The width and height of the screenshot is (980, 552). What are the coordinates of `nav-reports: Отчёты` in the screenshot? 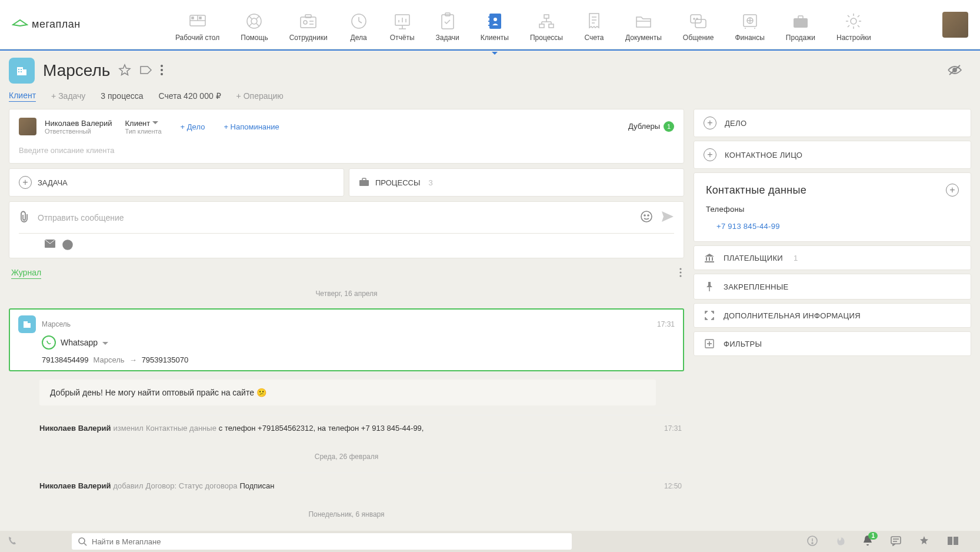 It's located at (402, 25).